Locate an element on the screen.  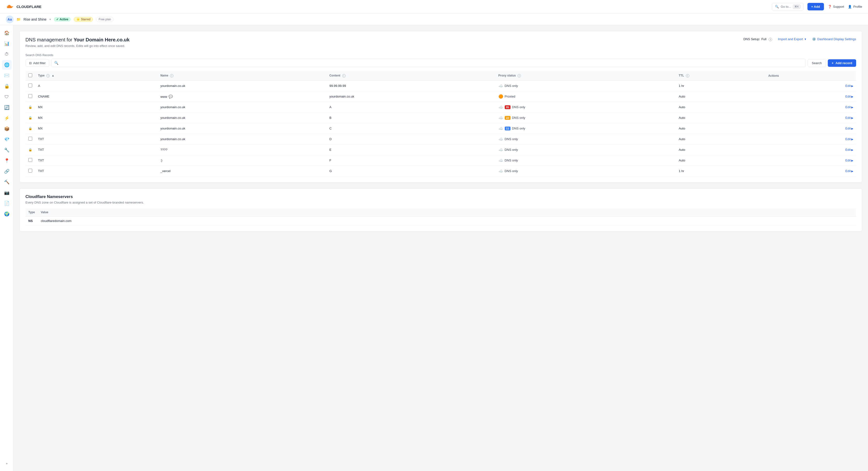
table-row: TXTyourdomain.co.ukD☁️ DNS onlyAutoEdit▶ is located at coordinates (441, 139).